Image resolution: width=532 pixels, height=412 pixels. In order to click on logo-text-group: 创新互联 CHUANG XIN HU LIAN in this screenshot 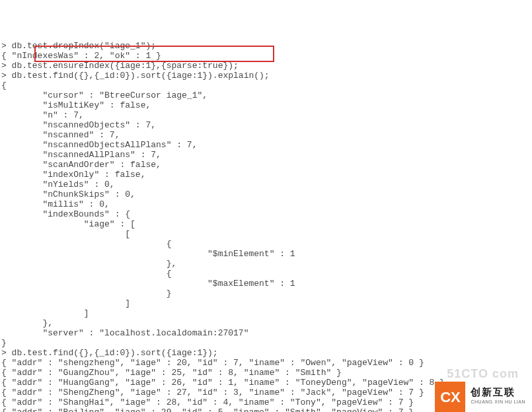, I will do `click(498, 397)`.